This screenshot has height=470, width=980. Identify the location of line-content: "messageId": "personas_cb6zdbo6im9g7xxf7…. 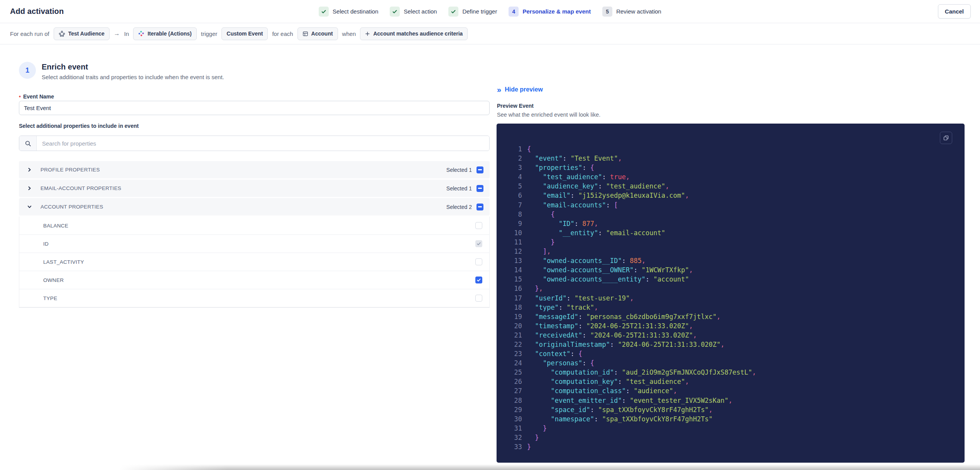
(624, 317).